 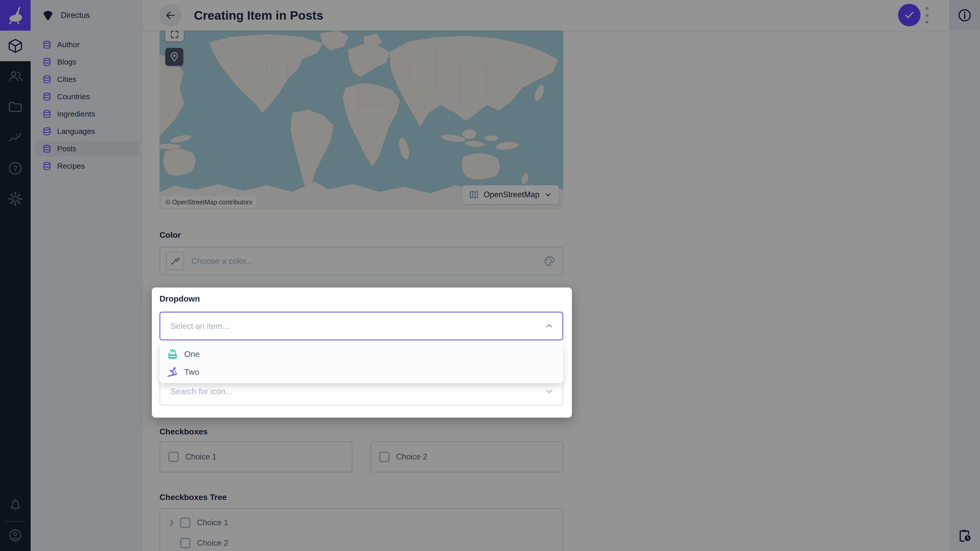 What do you see at coordinates (361, 372) in the screenshot?
I see `dropdown-option-two: Two` at bounding box center [361, 372].